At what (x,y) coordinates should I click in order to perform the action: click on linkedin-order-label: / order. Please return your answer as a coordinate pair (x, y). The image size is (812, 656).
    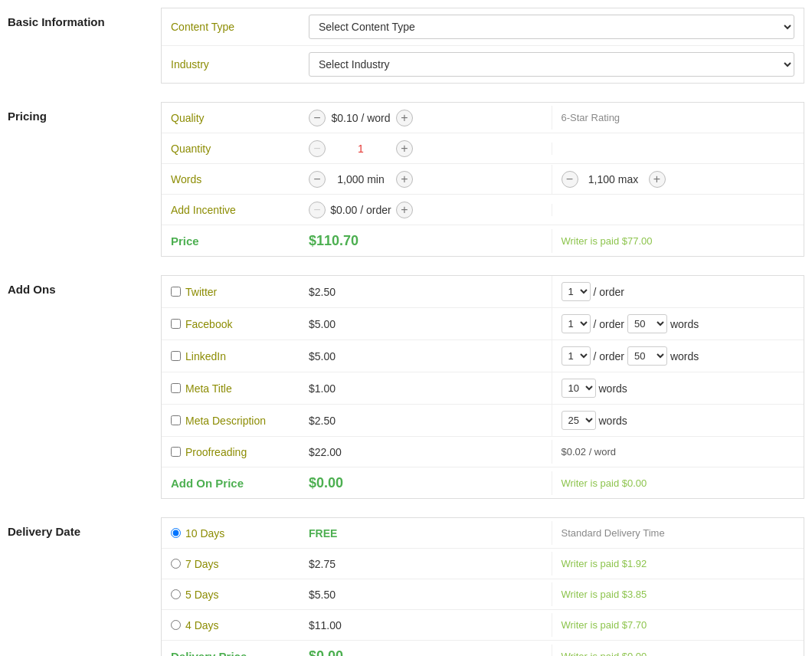
    Looking at the image, I should click on (609, 356).